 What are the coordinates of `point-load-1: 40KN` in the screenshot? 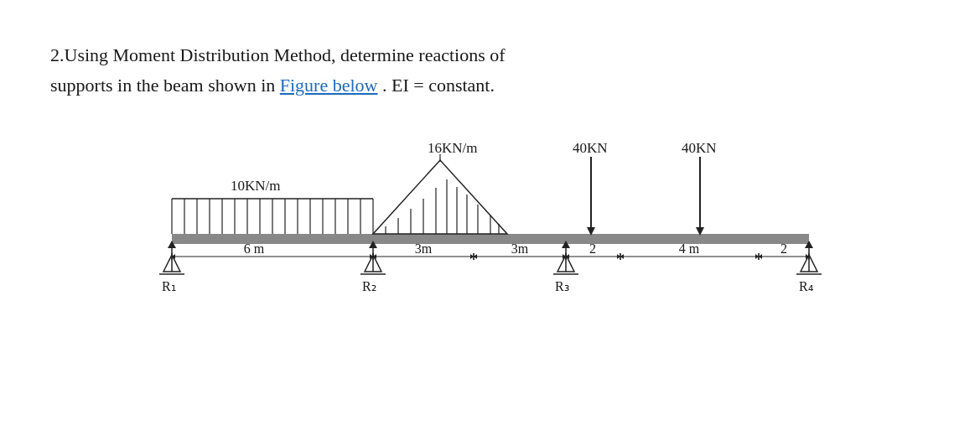 It's located at (590, 188).